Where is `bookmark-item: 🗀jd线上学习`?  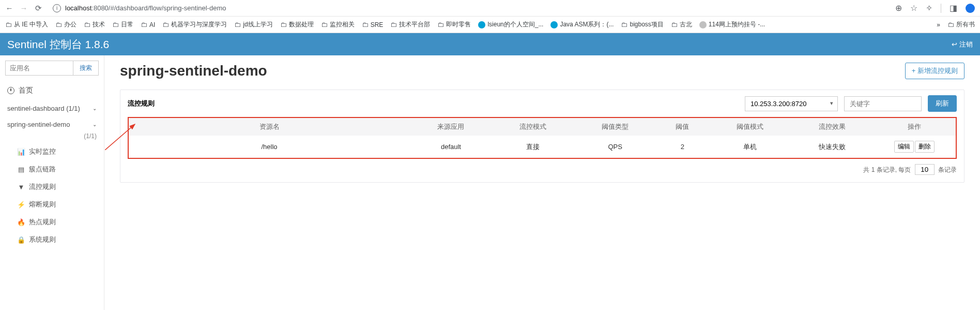
bookmark-item: 🗀jd线上学习 is located at coordinates (253, 25).